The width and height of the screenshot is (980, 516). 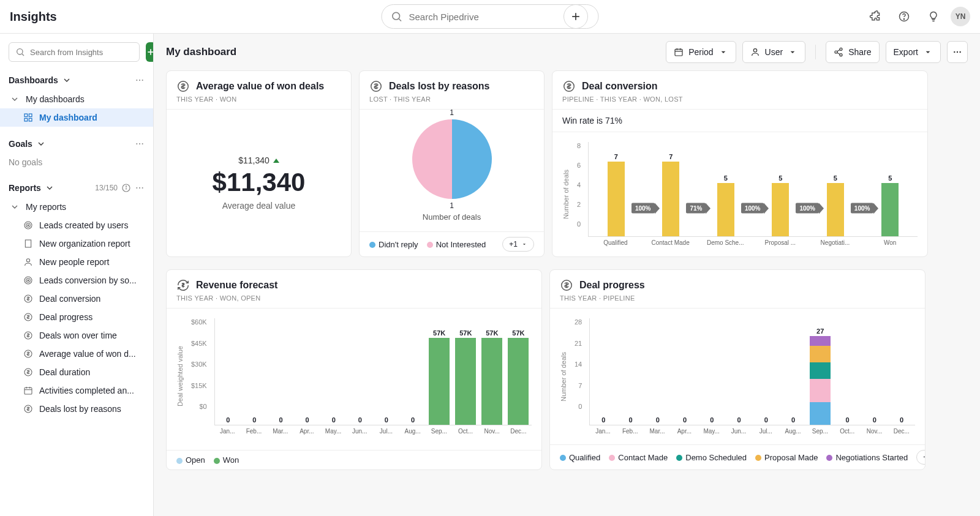 What do you see at coordinates (84, 225) in the screenshot?
I see `report-label: Leads created by users` at bounding box center [84, 225].